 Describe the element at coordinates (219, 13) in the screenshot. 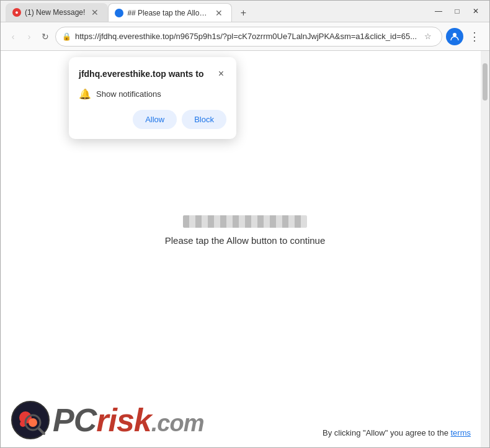

I see `tab2-close: ✕` at that location.